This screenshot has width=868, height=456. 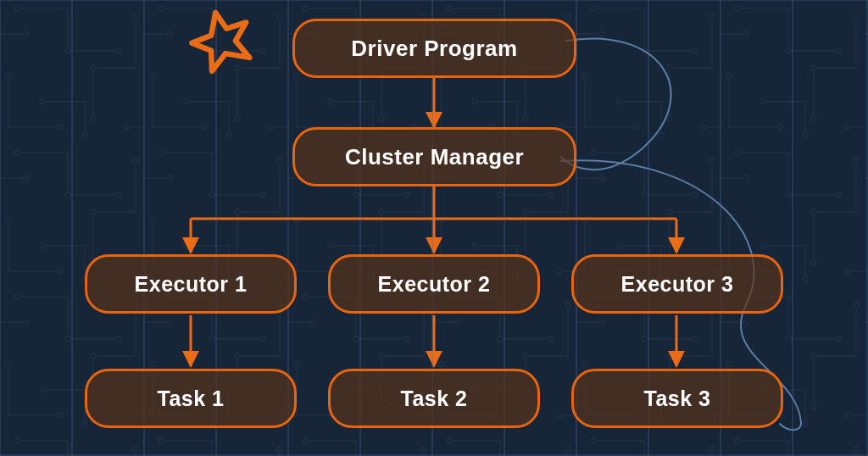 What do you see at coordinates (434, 49) in the screenshot?
I see `node-label: Driver Program` at bounding box center [434, 49].